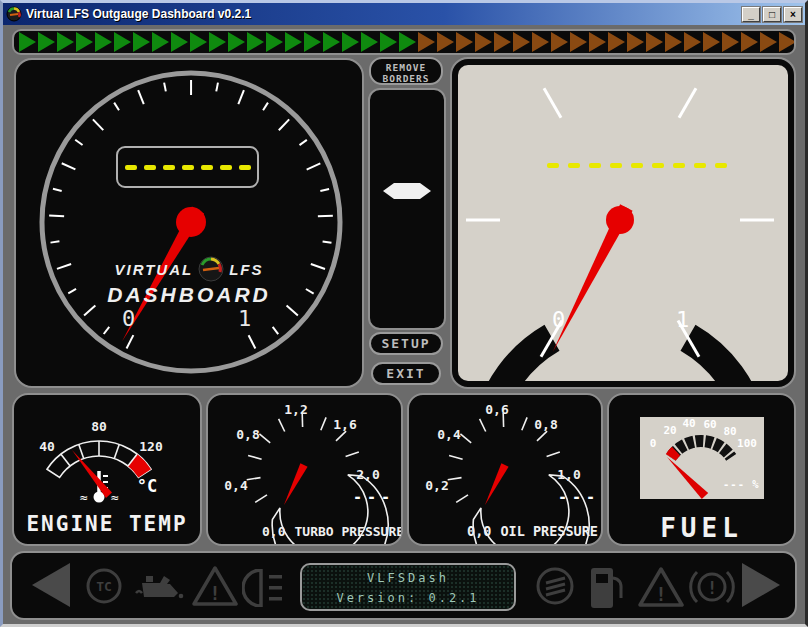 The height and width of the screenshot is (627, 808). I want to click on engine-temp-title: ENGINE TEMP, so click(107, 524).